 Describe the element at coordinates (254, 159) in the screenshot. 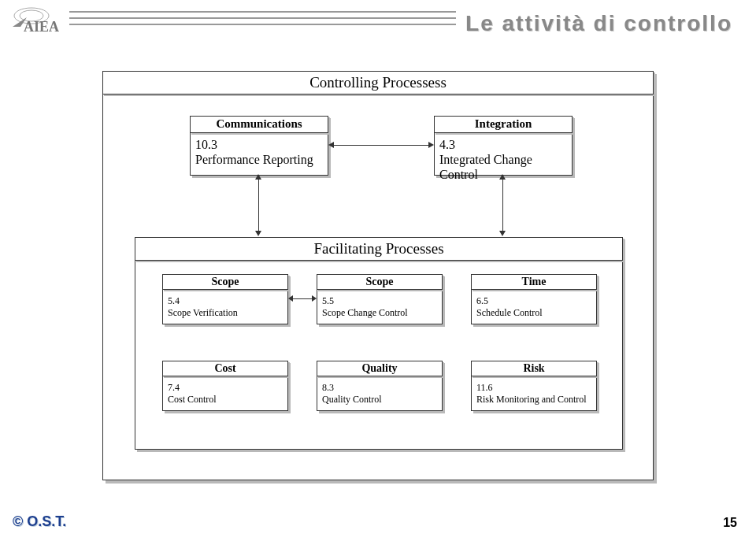

I see `box-text: Performance Reporting` at that location.